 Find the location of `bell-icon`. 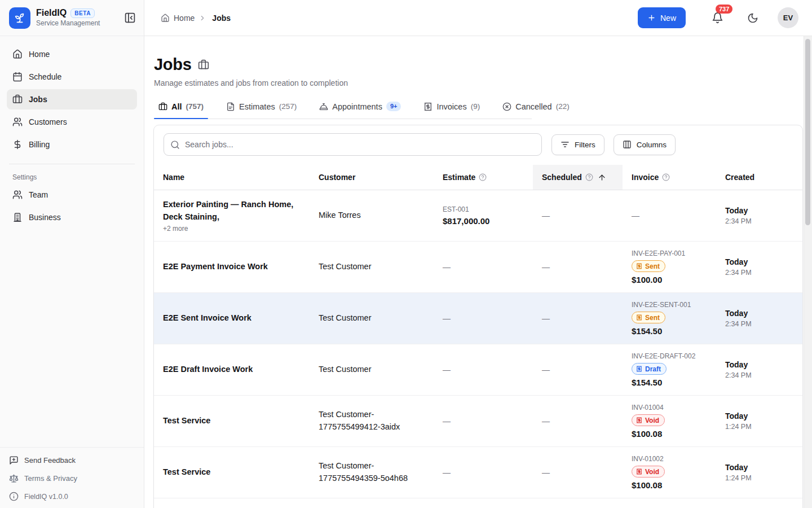

bell-icon is located at coordinates (717, 18).